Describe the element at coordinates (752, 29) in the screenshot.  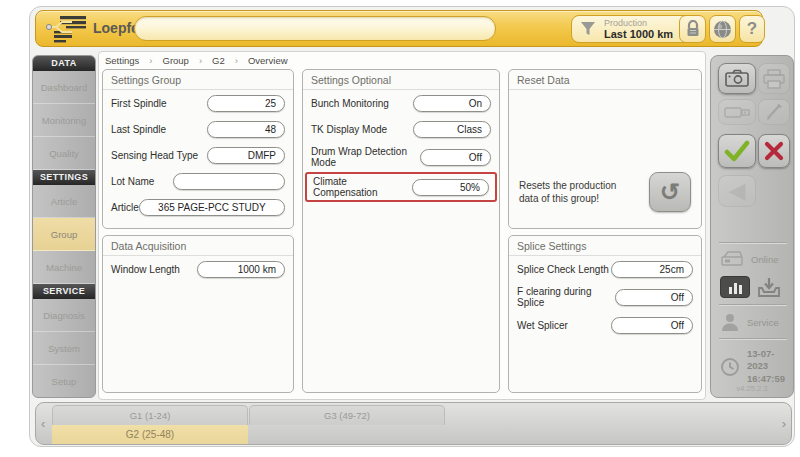
I see `help-button: ?` at that location.